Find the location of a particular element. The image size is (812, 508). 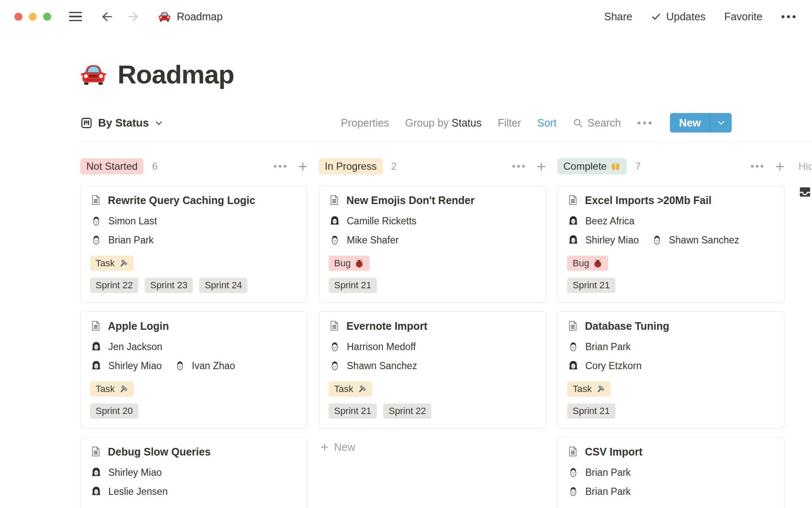

card-title-text: Evernote Import is located at coordinates (387, 326).